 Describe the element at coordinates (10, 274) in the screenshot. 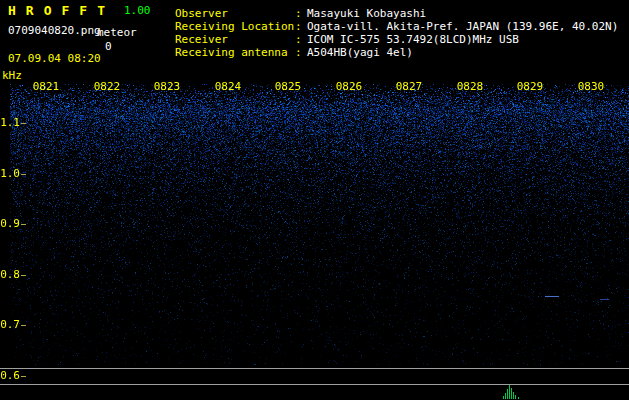

I see `freq-tick-label: 0.8` at that location.